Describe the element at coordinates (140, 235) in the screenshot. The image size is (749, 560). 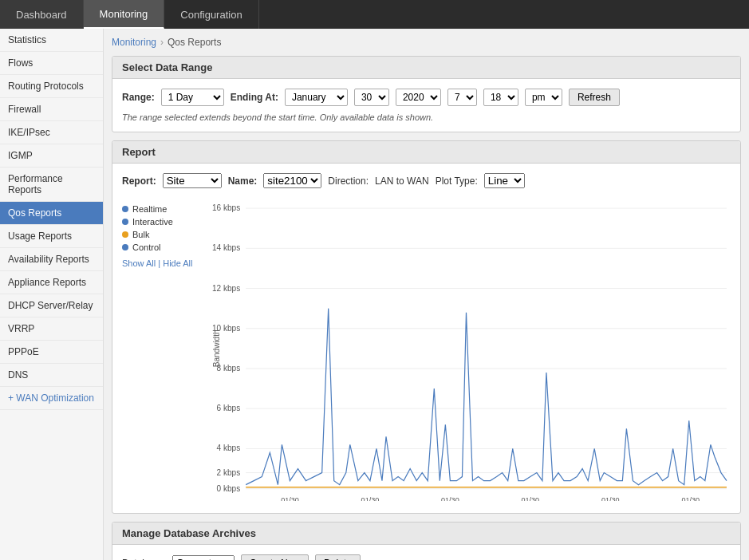
I see `bulk-label: Bulk` at that location.